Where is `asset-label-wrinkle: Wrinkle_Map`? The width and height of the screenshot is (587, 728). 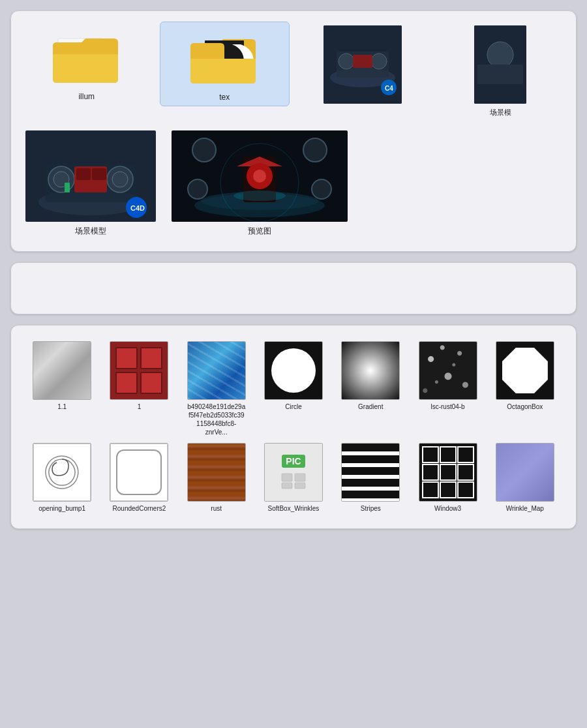 asset-label-wrinkle: Wrinkle_Map is located at coordinates (525, 509).